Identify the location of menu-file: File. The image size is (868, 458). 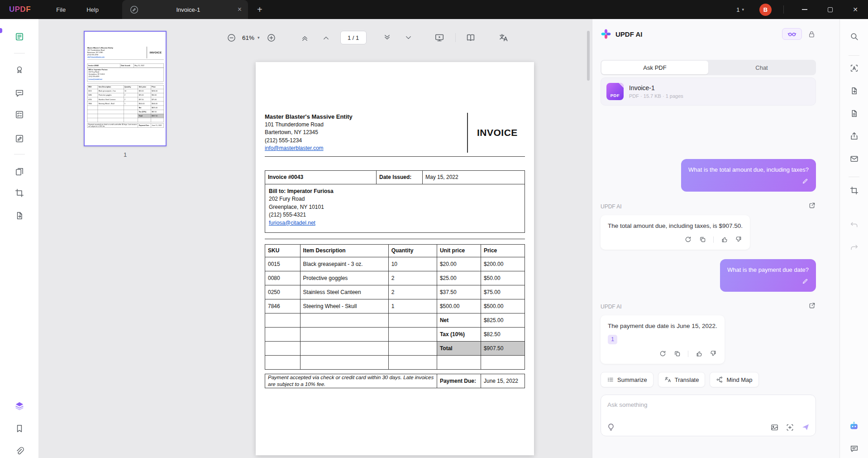
(61, 10).